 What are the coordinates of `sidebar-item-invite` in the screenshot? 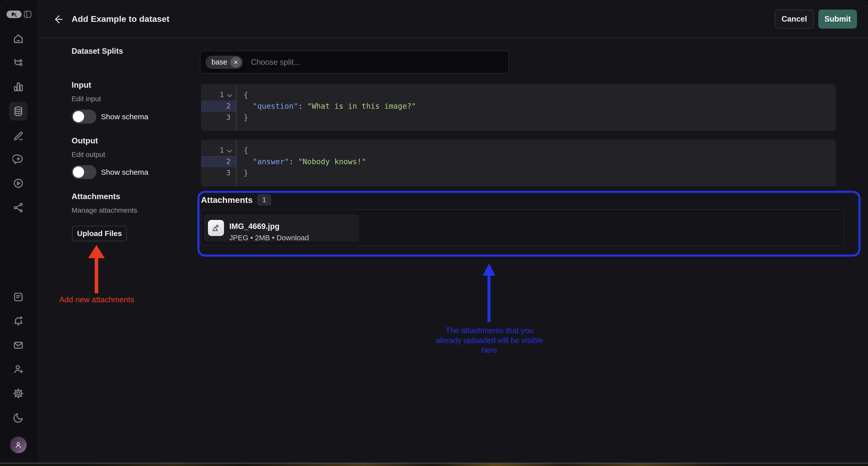 It's located at (18, 369).